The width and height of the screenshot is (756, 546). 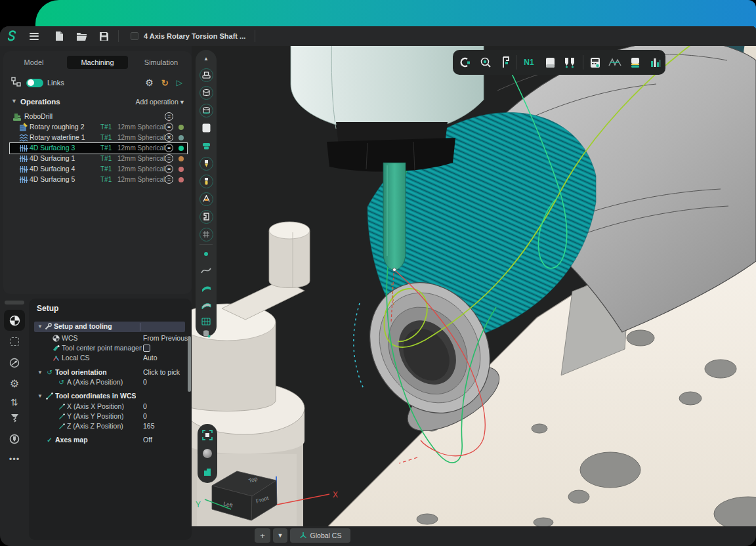 I want to click on rail-drag-handle, so click(x=14, y=303).